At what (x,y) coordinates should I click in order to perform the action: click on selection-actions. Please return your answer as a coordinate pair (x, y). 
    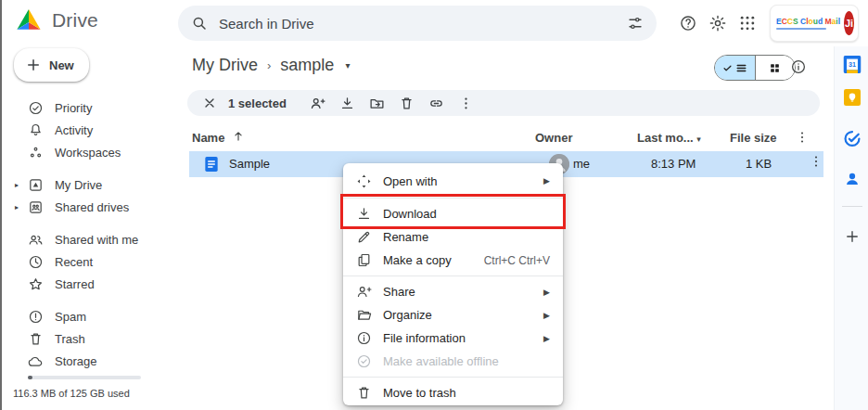
    Looking at the image, I should click on (392, 103).